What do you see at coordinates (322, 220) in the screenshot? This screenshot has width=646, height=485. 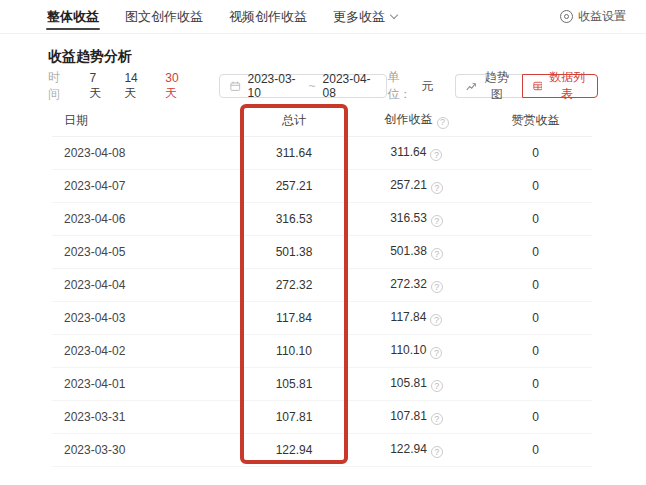 I see `table-row: 2023-04-06316.53316.53?0` at bounding box center [322, 220].